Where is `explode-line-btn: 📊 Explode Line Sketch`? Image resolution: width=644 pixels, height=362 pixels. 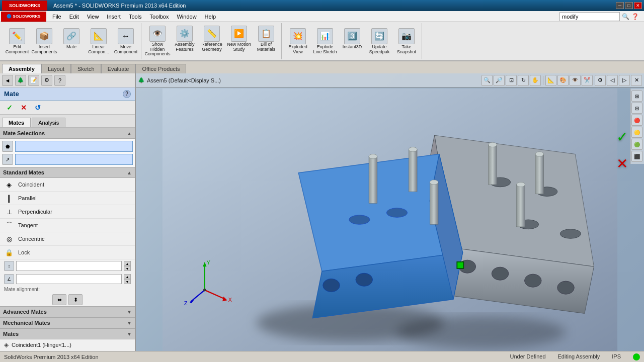 explode-line-btn: 📊 Explode Line Sketch is located at coordinates (325, 41).